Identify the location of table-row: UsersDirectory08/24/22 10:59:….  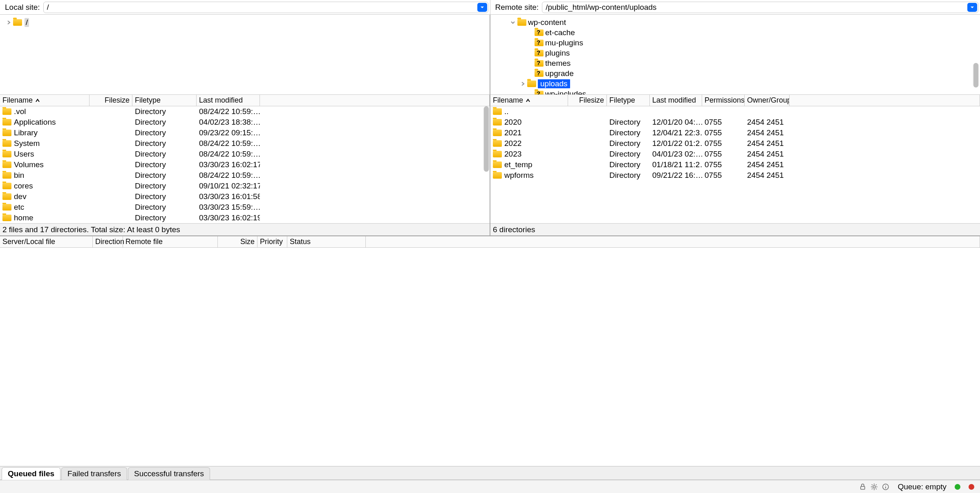
(245, 154).